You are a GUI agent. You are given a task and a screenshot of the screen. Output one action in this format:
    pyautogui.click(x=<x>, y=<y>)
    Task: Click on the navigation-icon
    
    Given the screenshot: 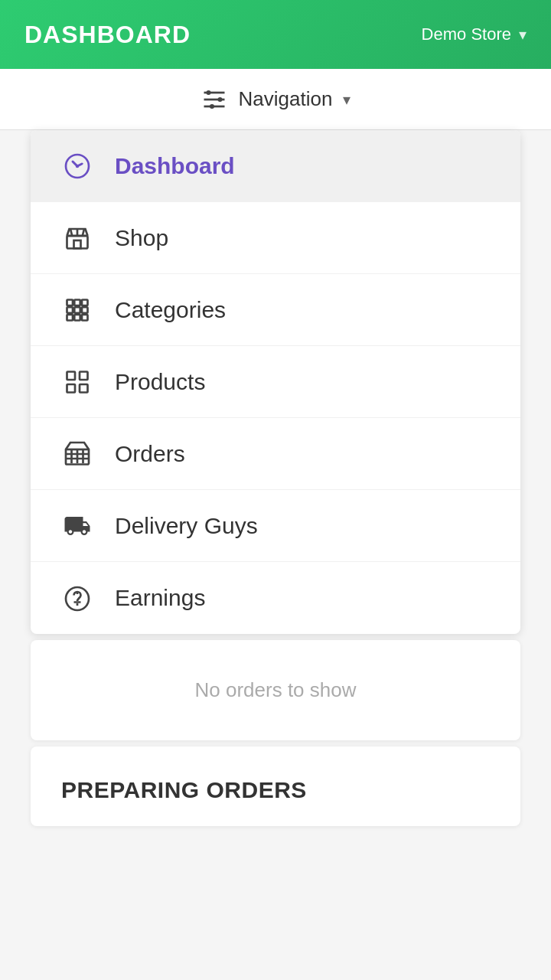 What is the action you would take?
    pyautogui.click(x=214, y=100)
    